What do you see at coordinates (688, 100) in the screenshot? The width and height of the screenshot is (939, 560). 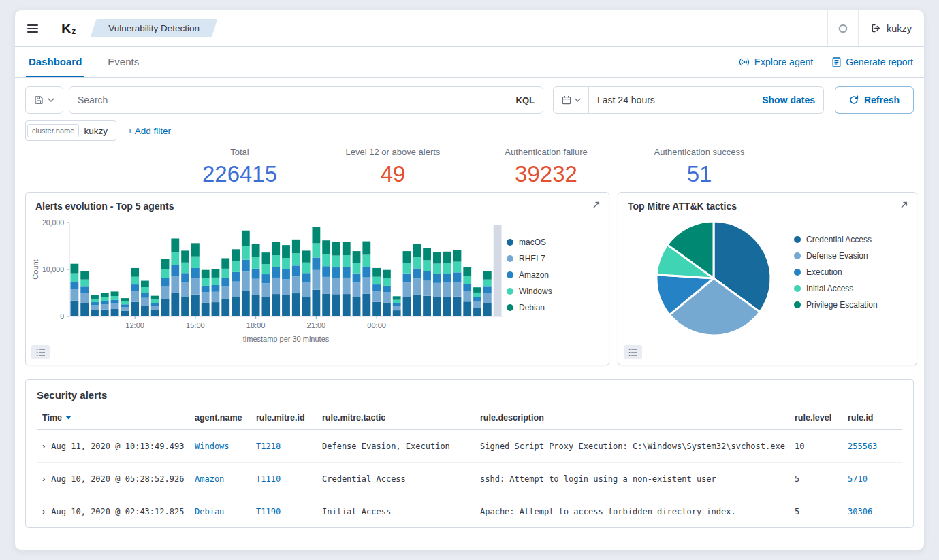 I see `date-picker: Last 24 hours Show dates` at bounding box center [688, 100].